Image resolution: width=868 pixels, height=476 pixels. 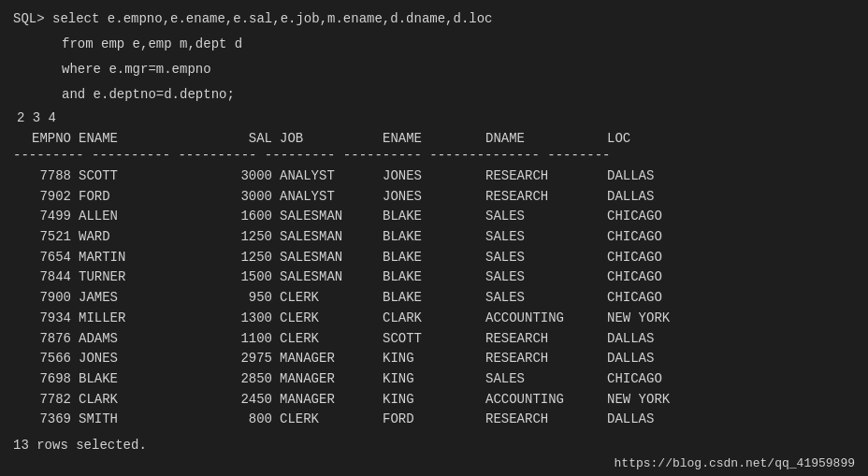 What do you see at coordinates (153, 400) in the screenshot?
I see `cell-ename: CLARK` at bounding box center [153, 400].